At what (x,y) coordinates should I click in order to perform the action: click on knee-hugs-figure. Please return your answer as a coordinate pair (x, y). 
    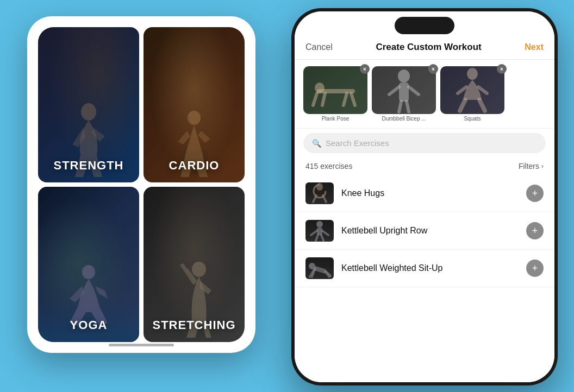
    Looking at the image, I should click on (320, 193).